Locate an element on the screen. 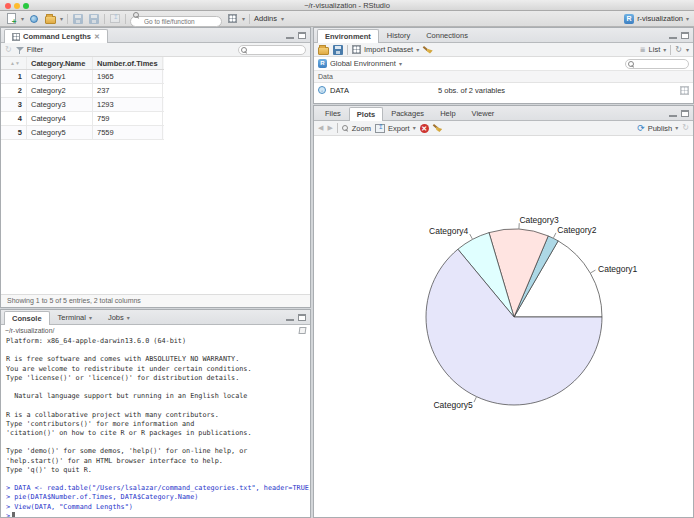  environment-search-box is located at coordinates (657, 64).